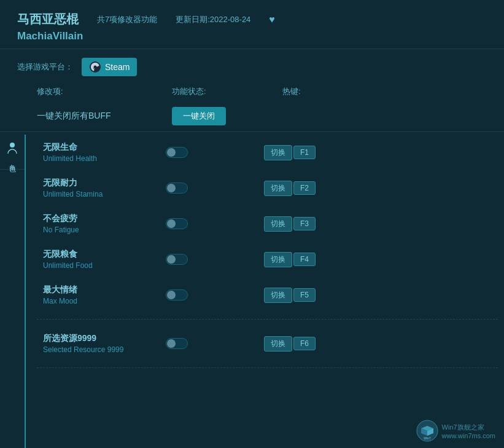 The width and height of the screenshot is (504, 448). Describe the element at coordinates (104, 344) in the screenshot. I see `mod-name-col: 所选资源9999 Selected Resource 9999` at that location.